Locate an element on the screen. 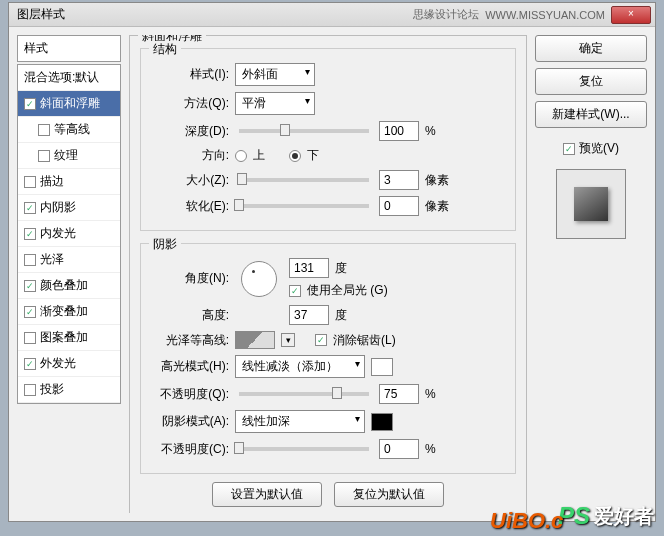 This screenshot has height=536, width=664. angle-unit: 度 is located at coordinates (341, 268).